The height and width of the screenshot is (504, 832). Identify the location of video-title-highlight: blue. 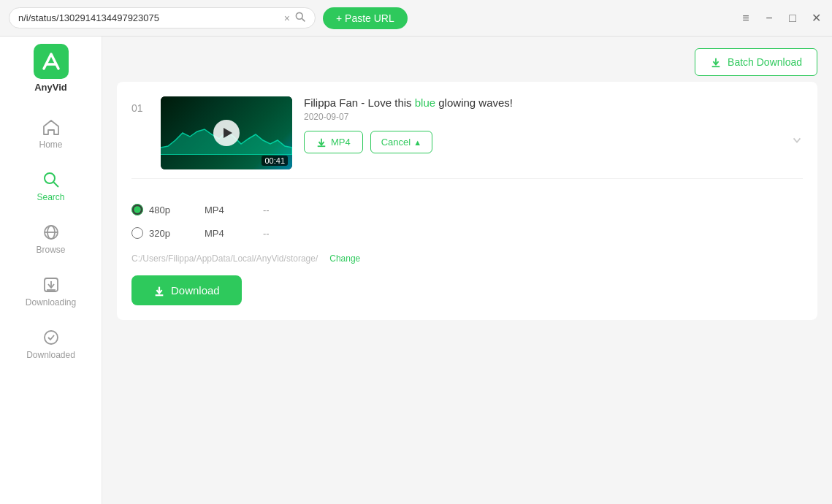
(425, 102).